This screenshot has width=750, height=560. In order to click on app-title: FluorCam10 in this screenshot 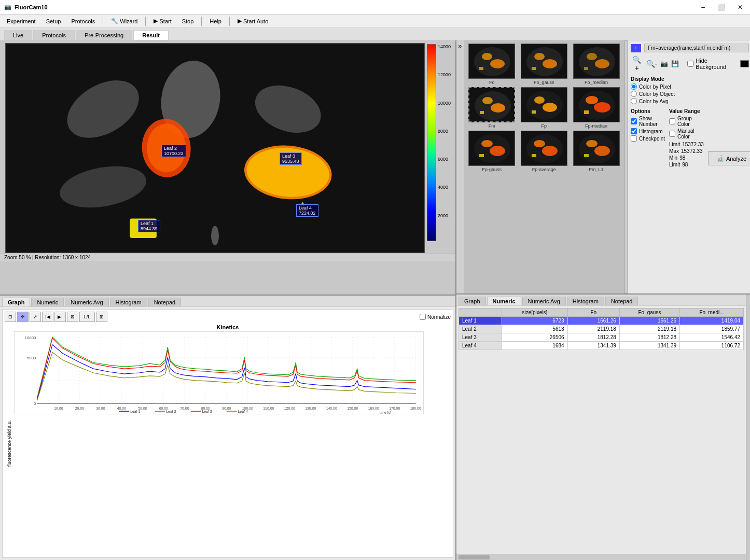, I will do `click(31, 7)`.